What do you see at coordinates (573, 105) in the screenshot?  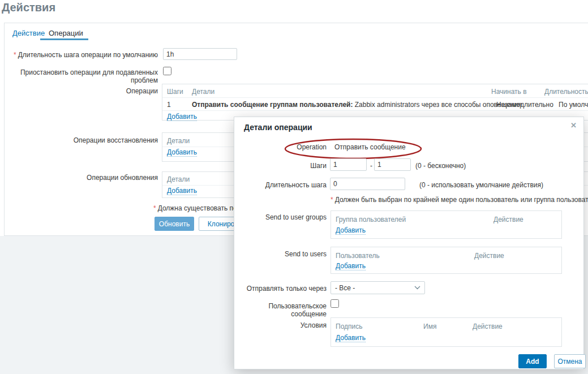 I see `operation-row-duration: По умолчанию` at bounding box center [573, 105].